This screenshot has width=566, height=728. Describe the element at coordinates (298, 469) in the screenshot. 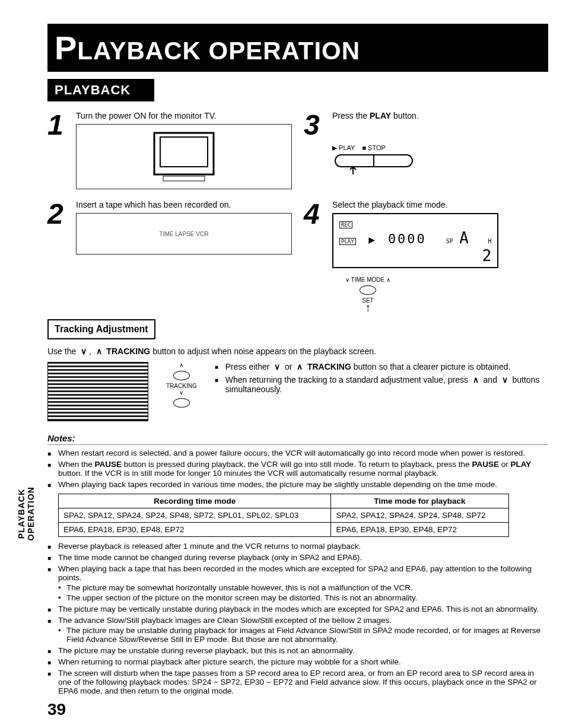

I see `note-item: When the PAUSE button is pressed during …` at that location.